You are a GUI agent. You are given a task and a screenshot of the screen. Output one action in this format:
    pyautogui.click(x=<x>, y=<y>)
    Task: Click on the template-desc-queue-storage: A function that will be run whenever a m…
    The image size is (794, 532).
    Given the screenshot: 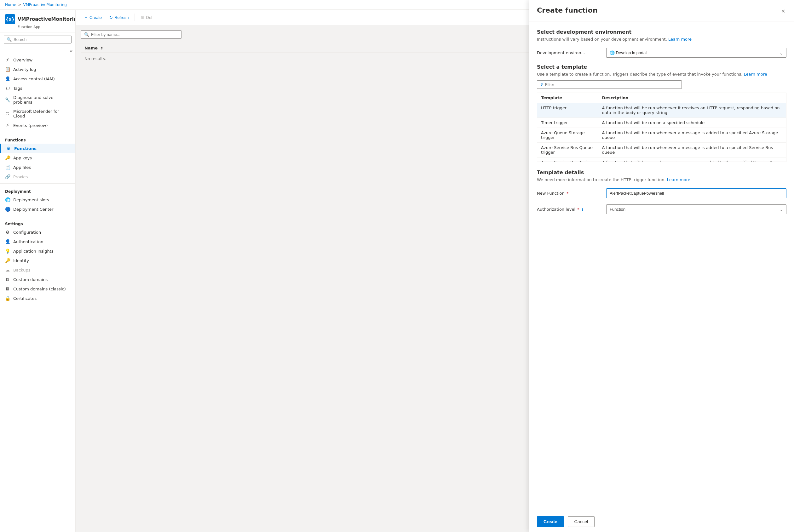 What is the action you would take?
    pyautogui.click(x=692, y=135)
    